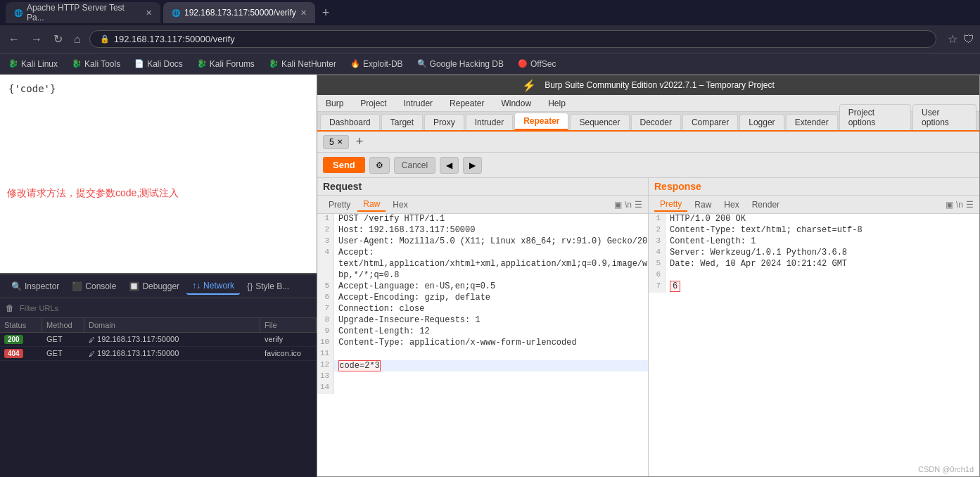  What do you see at coordinates (418, 103) in the screenshot?
I see `menu-intruder: Intruder` at bounding box center [418, 103].